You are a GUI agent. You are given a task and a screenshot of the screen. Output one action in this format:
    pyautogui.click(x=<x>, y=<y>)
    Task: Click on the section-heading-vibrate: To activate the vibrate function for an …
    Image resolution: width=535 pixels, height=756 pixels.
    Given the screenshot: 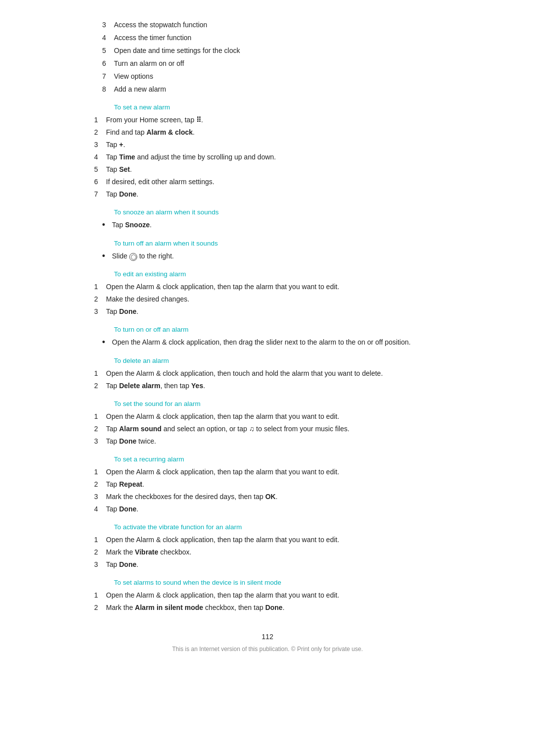 What is the action you would take?
    pyautogui.click(x=277, y=527)
    